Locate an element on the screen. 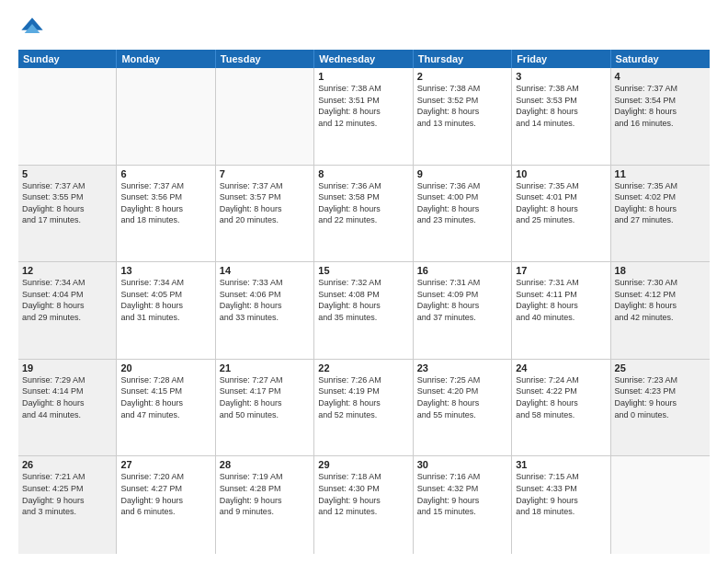 Image resolution: width=728 pixels, height=563 pixels. day-number: 26 is located at coordinates (67, 465).